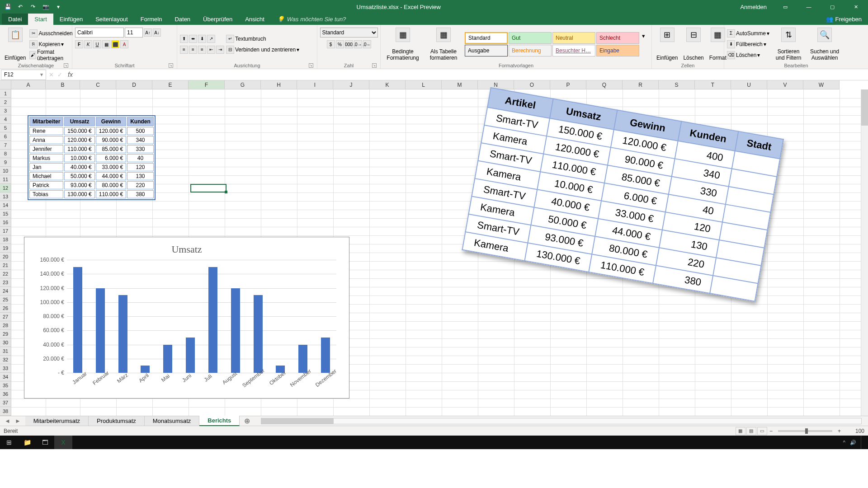  Describe the element at coordinates (5, 369) in the screenshot. I see `row-header-33: 33` at that location.